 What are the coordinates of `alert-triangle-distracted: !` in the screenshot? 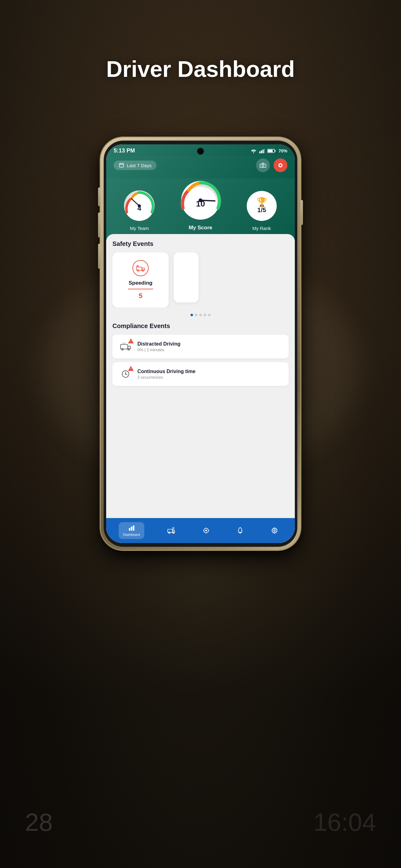 It's located at (131, 341).